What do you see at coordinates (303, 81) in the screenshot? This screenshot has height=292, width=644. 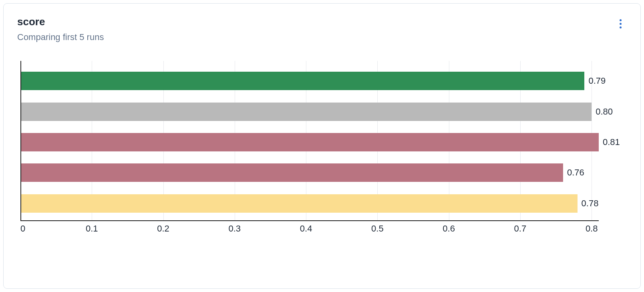 I see `bar: 0.79` at bounding box center [303, 81].